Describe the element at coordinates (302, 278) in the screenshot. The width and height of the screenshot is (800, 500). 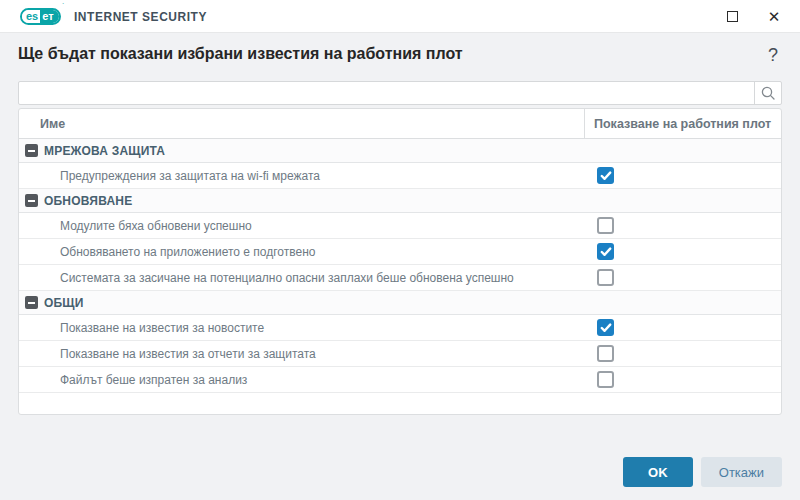
I see `notification-label: Системата за засичане на потенциално опа…` at that location.